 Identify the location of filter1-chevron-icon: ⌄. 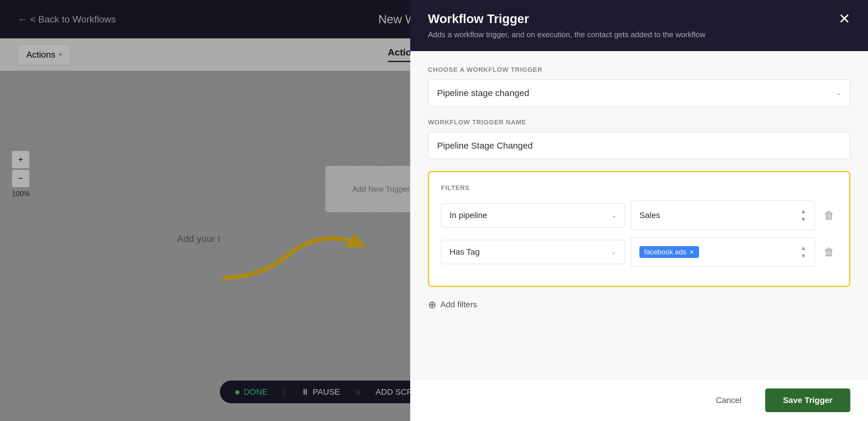
(614, 215).